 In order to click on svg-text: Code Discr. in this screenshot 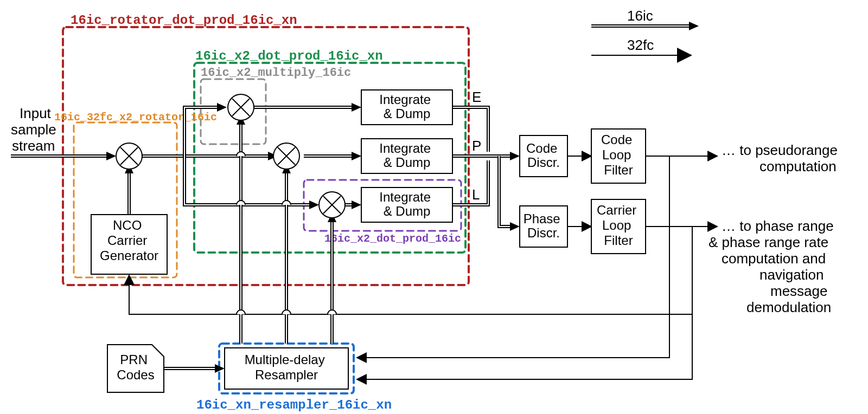, I will do `click(544, 155)`.